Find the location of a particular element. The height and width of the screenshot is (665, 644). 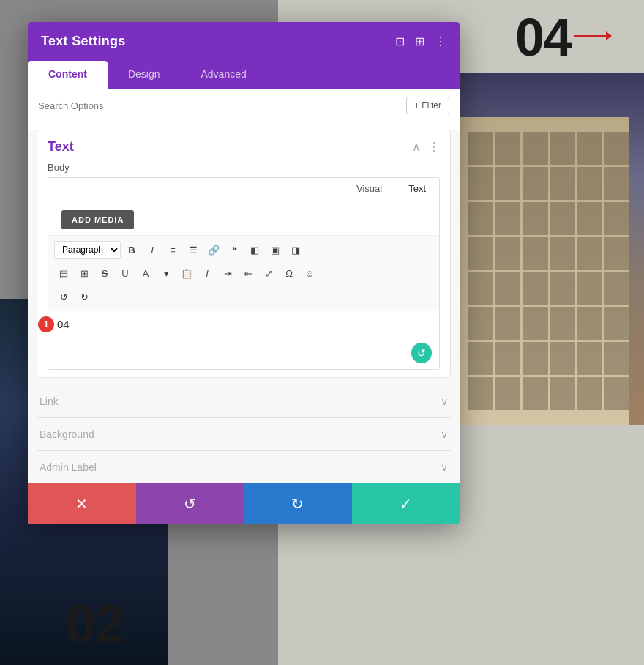

outdent-button: ⇤ is located at coordinates (248, 273).